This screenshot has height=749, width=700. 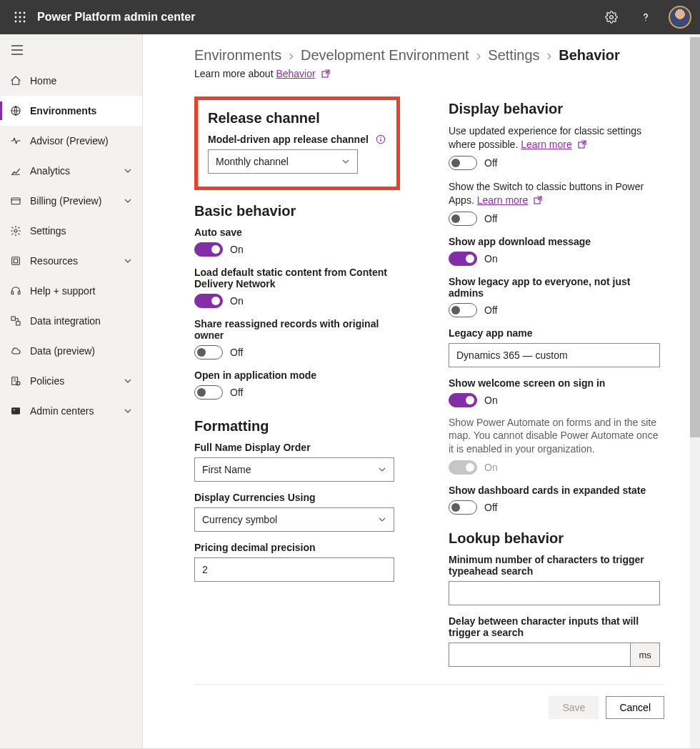 I want to click on topbar: Power Platform admin center, so click(x=350, y=17).